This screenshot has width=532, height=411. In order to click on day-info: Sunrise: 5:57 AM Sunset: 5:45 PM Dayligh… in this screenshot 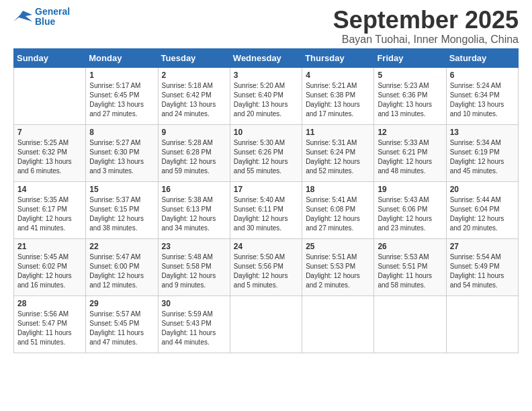, I will do `click(122, 328)`.